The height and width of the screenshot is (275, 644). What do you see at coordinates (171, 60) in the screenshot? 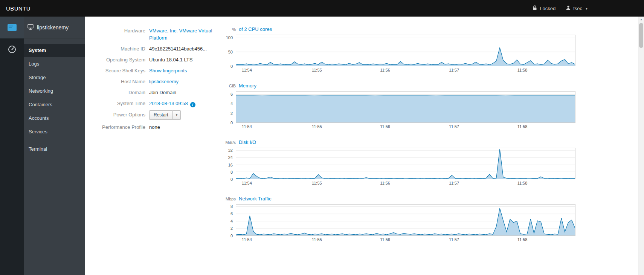
I see `info-text: Ubuntu 18.04.1 LTS` at bounding box center [171, 60].